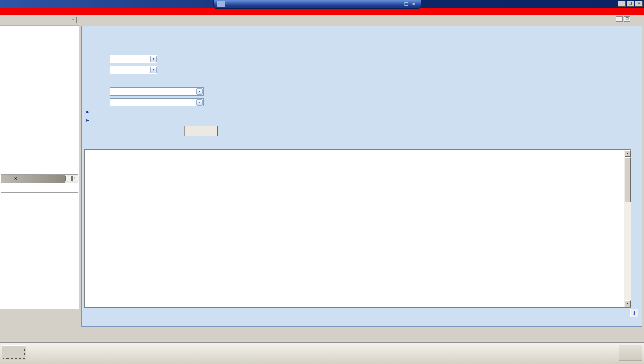 This screenshot has width=644, height=364. Describe the element at coordinates (89, 112) in the screenshot. I see `promotion-code-expander: ▶` at that location.